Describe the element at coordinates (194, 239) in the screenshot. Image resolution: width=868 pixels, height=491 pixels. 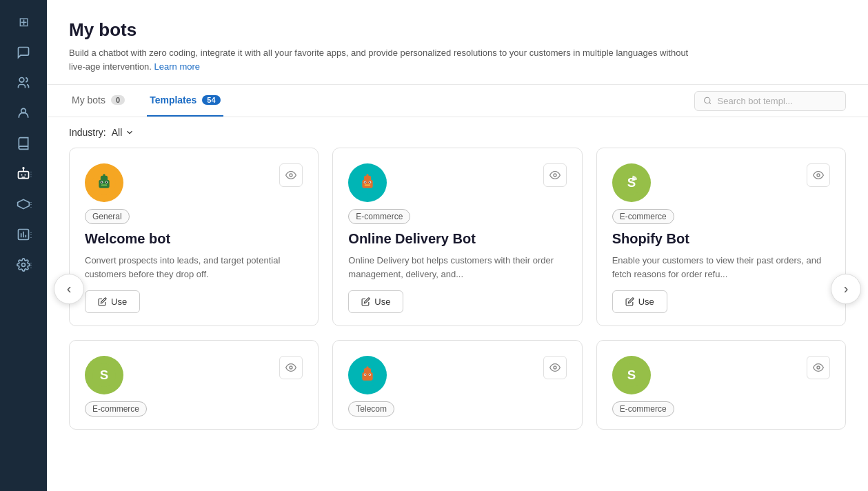
I see `welcome-bot-title: Welcome bot` at that location.